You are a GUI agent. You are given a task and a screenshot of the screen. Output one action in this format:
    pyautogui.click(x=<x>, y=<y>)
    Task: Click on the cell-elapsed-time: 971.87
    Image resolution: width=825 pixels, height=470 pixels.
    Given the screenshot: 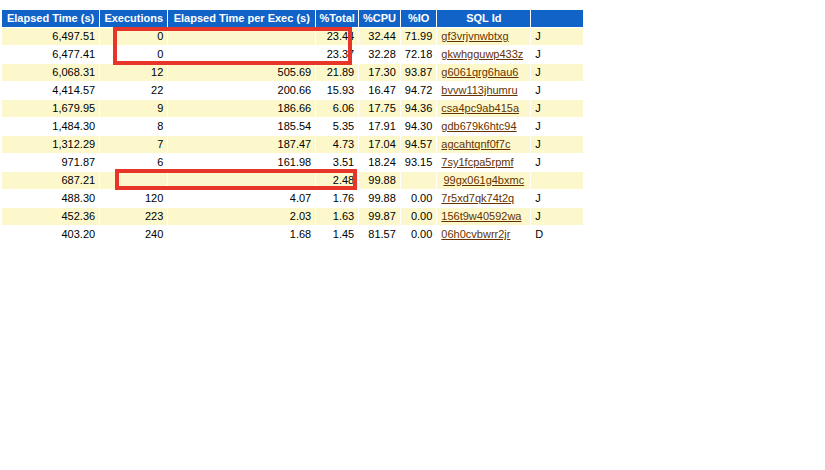 What is the action you would take?
    pyautogui.click(x=50, y=162)
    